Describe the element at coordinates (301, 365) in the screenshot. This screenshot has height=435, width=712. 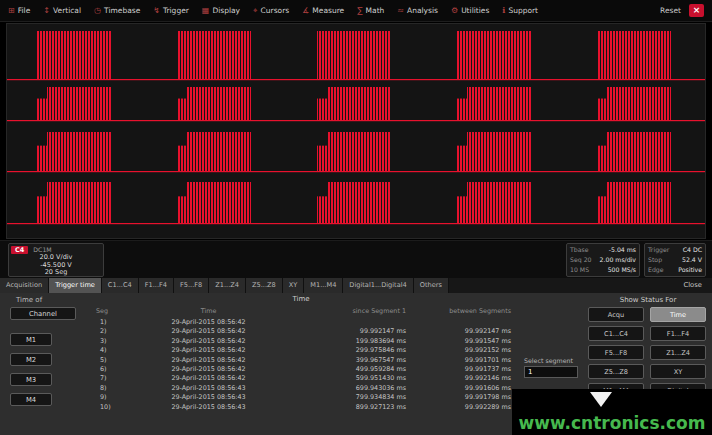
I see `table-body: 1)29-April-2015 08:56:422)29-April-2015 …` at that location.